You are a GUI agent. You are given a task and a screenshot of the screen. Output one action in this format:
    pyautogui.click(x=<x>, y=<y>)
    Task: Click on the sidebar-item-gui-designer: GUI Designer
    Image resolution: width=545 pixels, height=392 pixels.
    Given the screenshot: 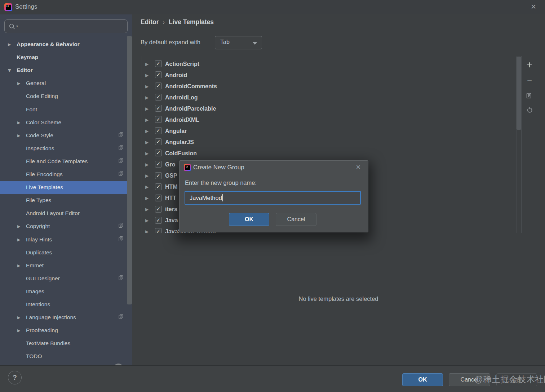 What is the action you would take?
    pyautogui.click(x=66, y=279)
    